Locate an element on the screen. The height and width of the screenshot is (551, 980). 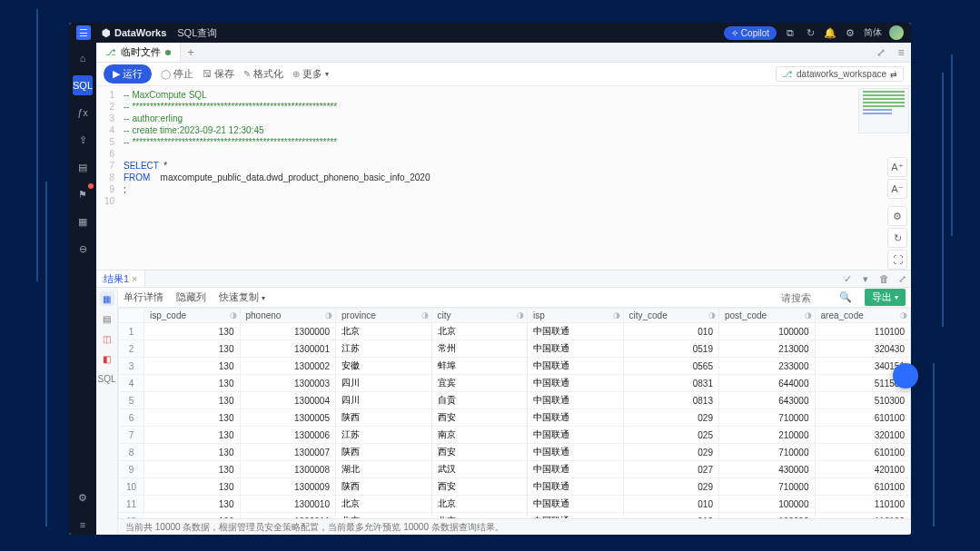
rail-warn-icon: ⊖ is located at coordinates (83, 249).